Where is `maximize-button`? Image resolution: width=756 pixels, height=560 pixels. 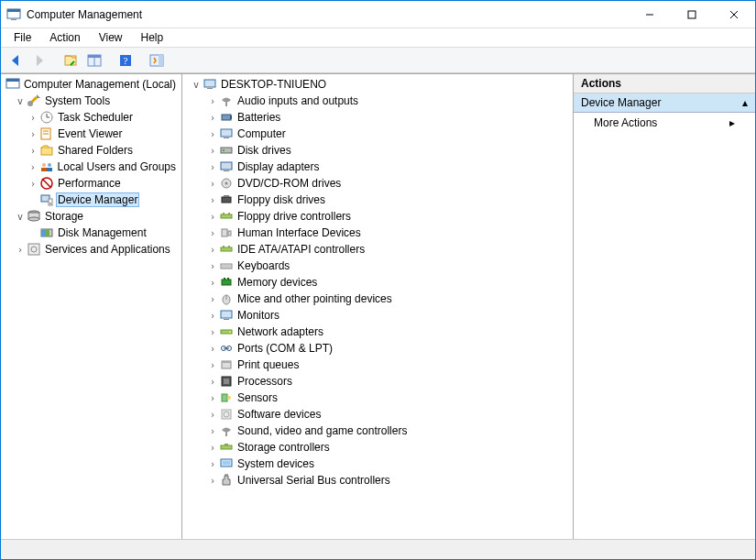
maximize-button is located at coordinates (692, 15).